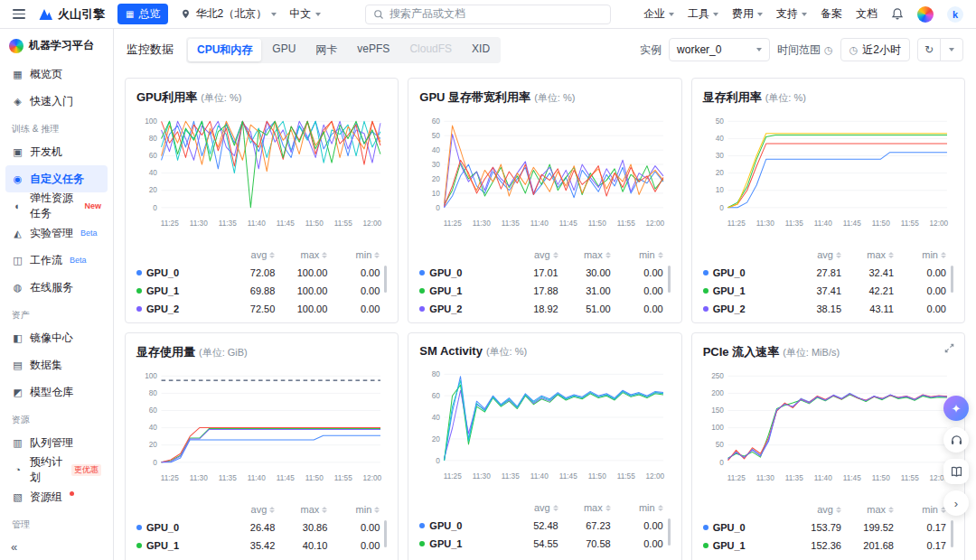 The width and height of the screenshot is (976, 560). I want to click on tab-vePFS: vePFS, so click(373, 51).